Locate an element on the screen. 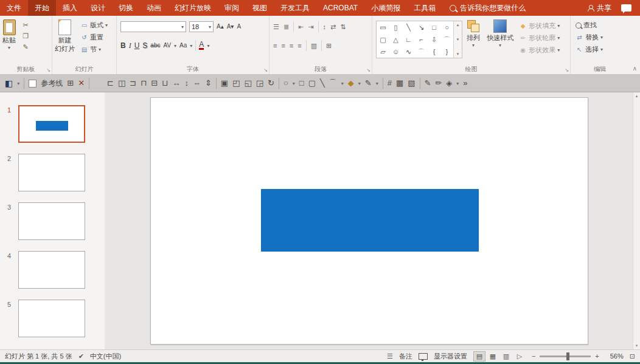 This screenshot has height=364, width=640. shape-corner-icon: ⌐ is located at coordinates (421, 39).